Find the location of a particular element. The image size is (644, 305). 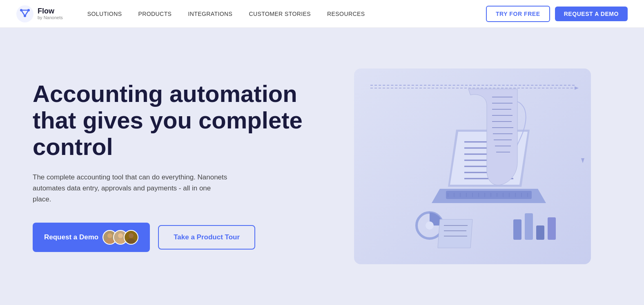

hero-title: Accounting automation that gives you com… is located at coordinates (175, 121).